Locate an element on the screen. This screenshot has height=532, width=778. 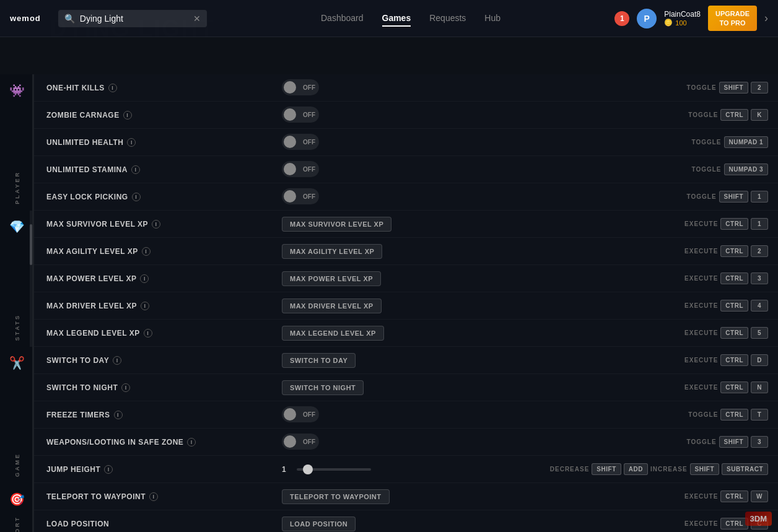
cheat-name: WEAPONS/LOOTING IN SAFE ZONE i is located at coordinates (164, 442).